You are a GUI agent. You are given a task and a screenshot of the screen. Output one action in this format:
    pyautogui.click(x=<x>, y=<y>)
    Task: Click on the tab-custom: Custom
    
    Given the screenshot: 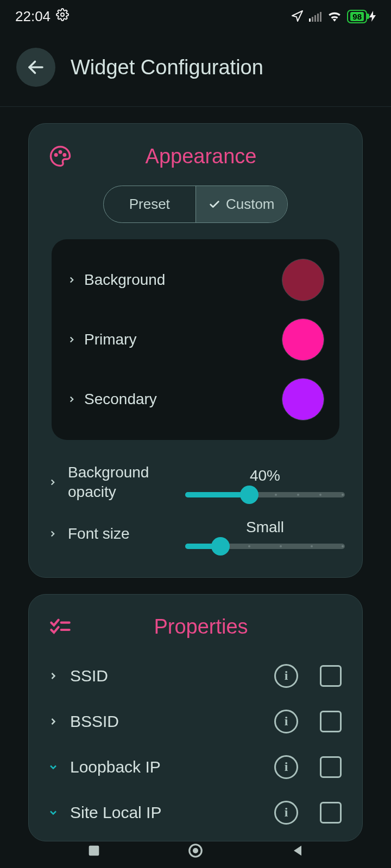 What is the action you would take?
    pyautogui.click(x=242, y=204)
    